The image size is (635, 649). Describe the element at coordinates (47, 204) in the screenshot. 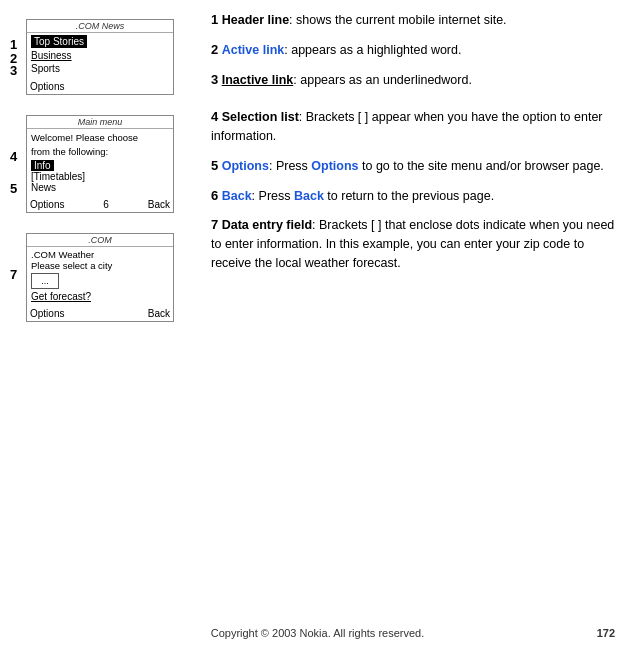

I see `screen2-options: Options` at that location.